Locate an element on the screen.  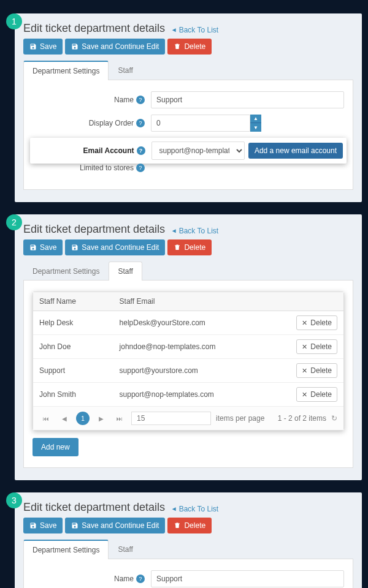
page-next: ▶ is located at coordinates (101, 418).